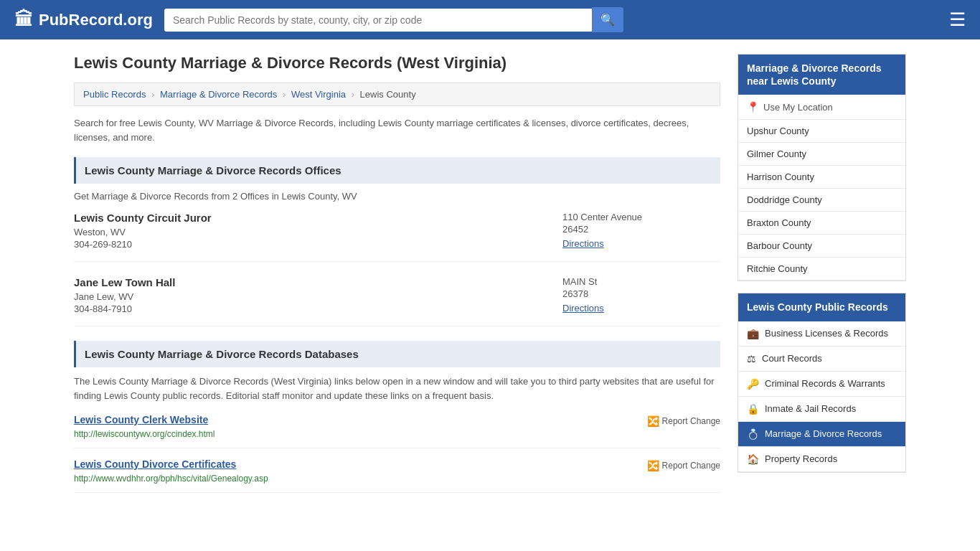 The height and width of the screenshot is (551, 980). Describe the element at coordinates (311, 309) in the screenshot. I see `office-2-phone: 304-884-7910` at that location.